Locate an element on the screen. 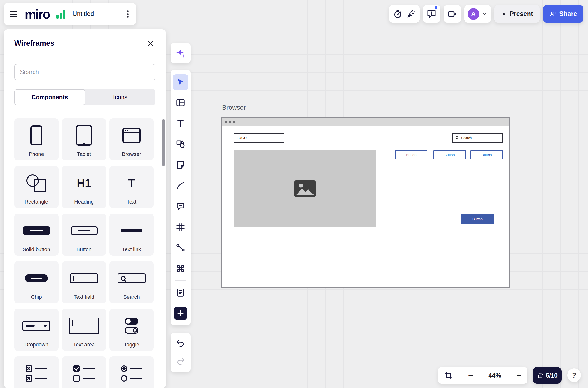  share-button: Share is located at coordinates (563, 14).